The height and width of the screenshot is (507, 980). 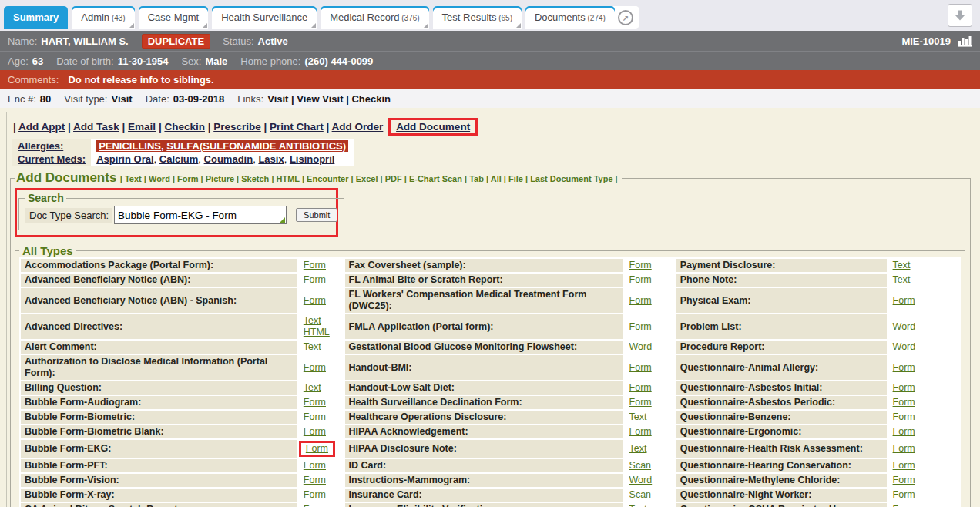 What do you see at coordinates (220, 179) in the screenshot?
I see `doc-type-link-picture: Picture` at bounding box center [220, 179].